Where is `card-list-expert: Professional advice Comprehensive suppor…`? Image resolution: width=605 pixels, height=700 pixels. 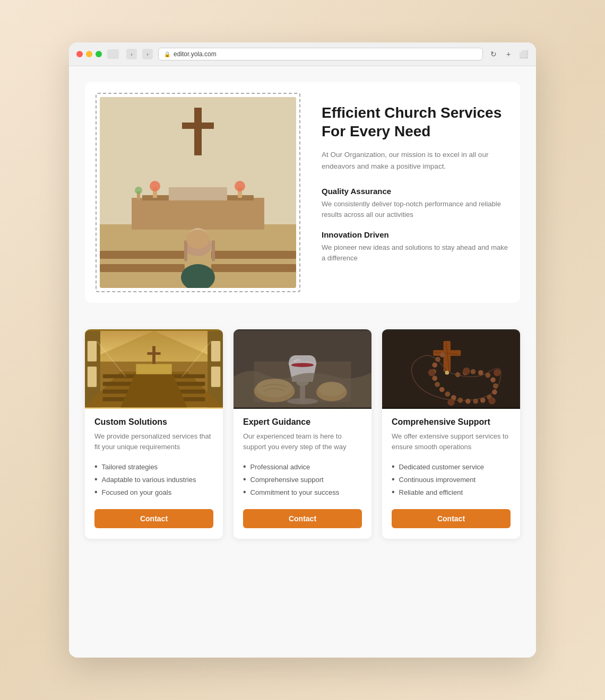 card-list-expert: Professional advice Comprehensive suppor… is located at coordinates (302, 479).